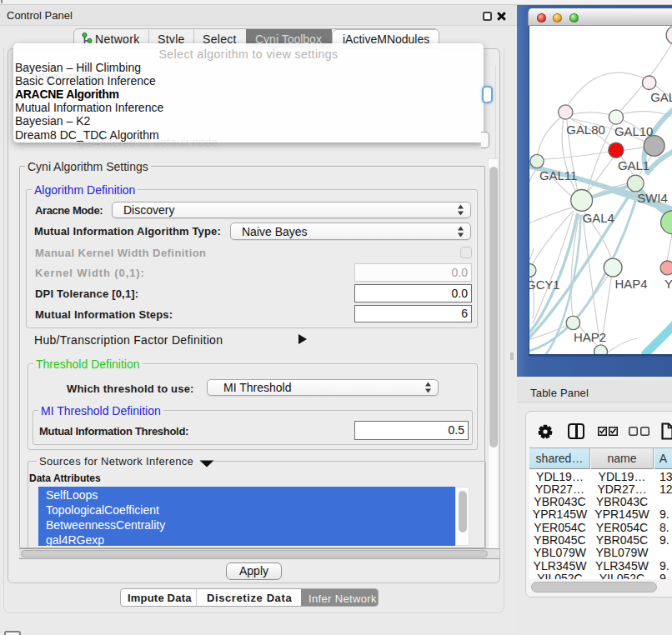  I want to click on svg-text: GAL11, so click(559, 176).